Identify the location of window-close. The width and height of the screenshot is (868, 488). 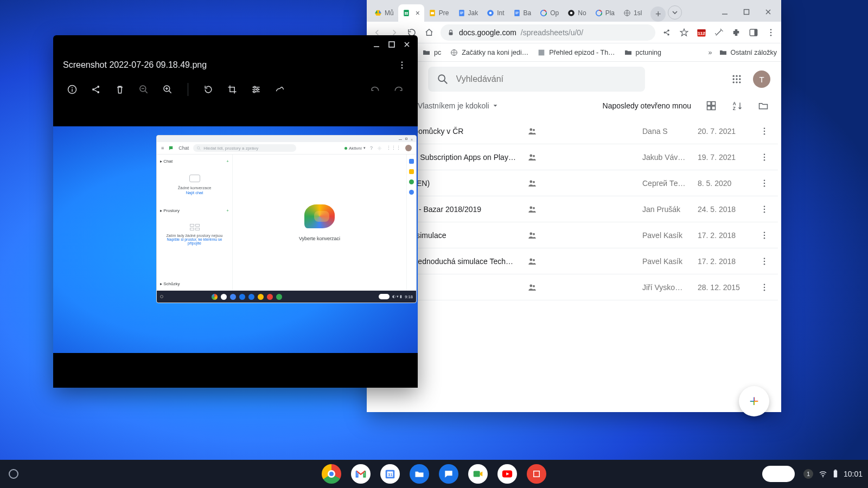
(768, 12).